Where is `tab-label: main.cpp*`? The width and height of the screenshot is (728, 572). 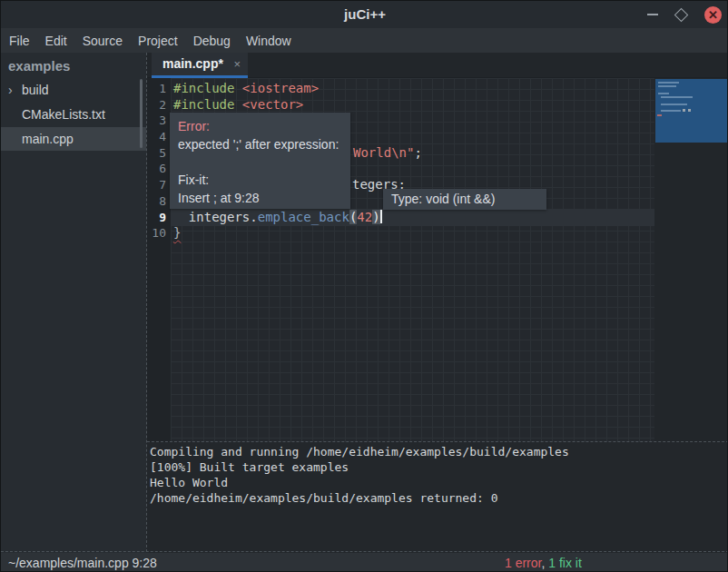
tab-label: main.cpp* is located at coordinates (192, 64).